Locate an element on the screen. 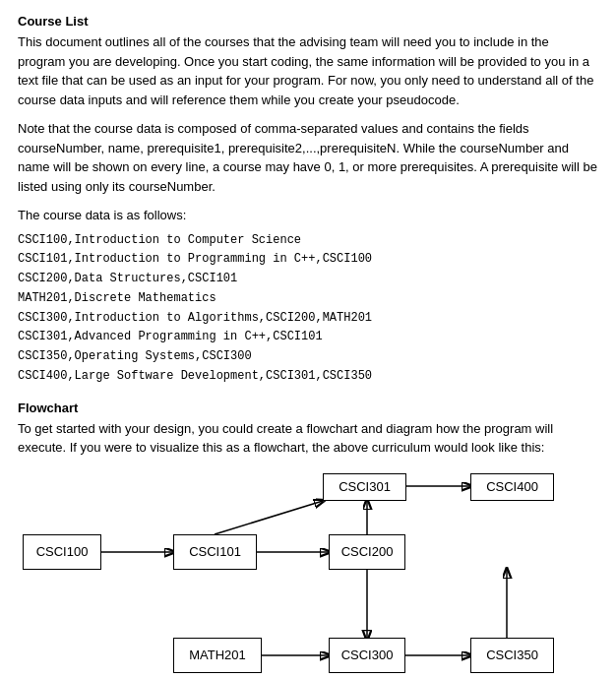  flowchart-desc: To get started with your design, you cou… is located at coordinates (308, 439).